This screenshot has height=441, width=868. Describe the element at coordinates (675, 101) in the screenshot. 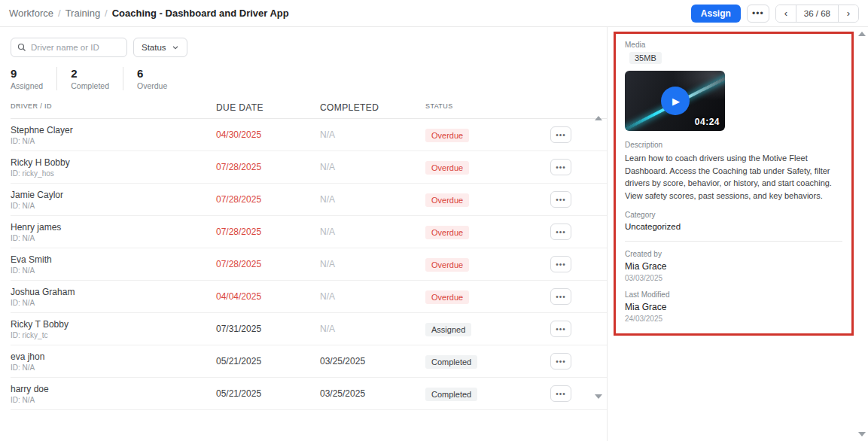

I see `video-thumbnail: ▶ 04:24` at that location.